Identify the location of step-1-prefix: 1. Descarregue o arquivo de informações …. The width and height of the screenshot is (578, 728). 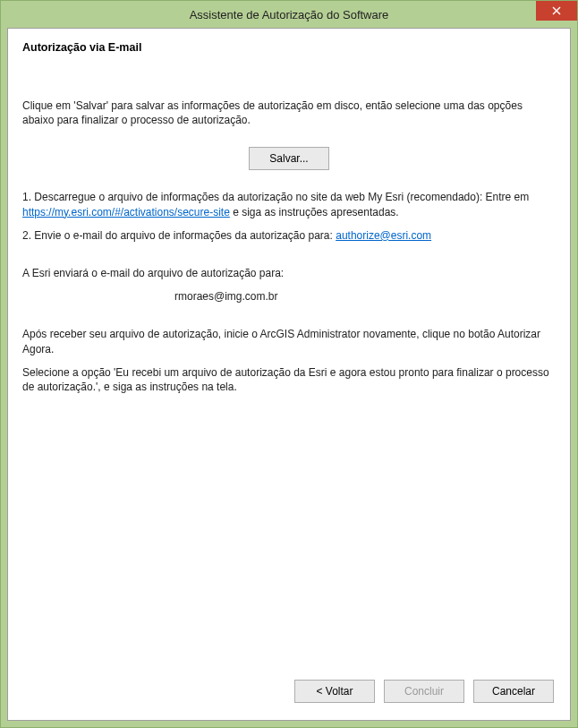
(276, 197).